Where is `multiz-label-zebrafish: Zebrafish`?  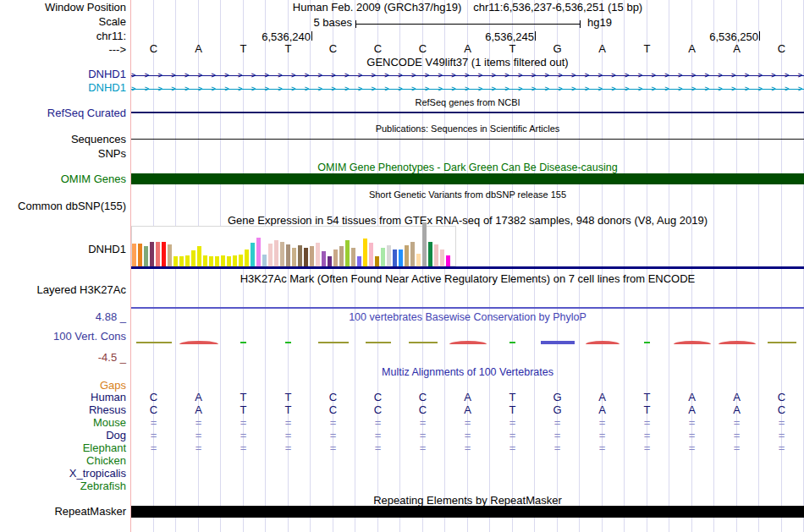 multiz-label-zebrafish: Zebrafish is located at coordinates (63, 486).